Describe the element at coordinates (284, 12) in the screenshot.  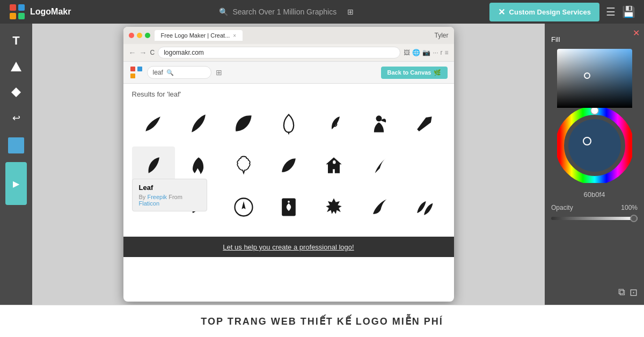
I see `search-label: Search Over 1 Million Graphics` at that location.